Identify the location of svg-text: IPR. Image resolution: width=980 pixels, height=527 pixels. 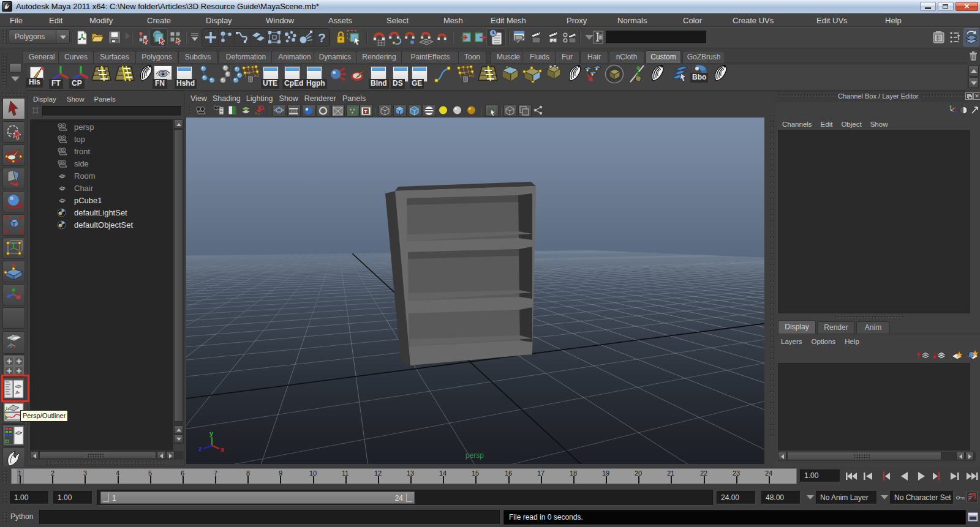
(554, 40).